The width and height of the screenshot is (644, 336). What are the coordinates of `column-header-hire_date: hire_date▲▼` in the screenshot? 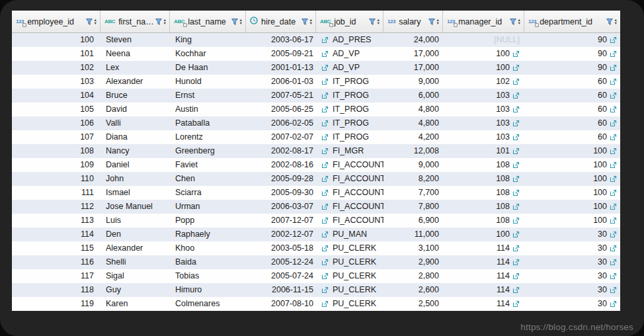 It's located at (281, 21).